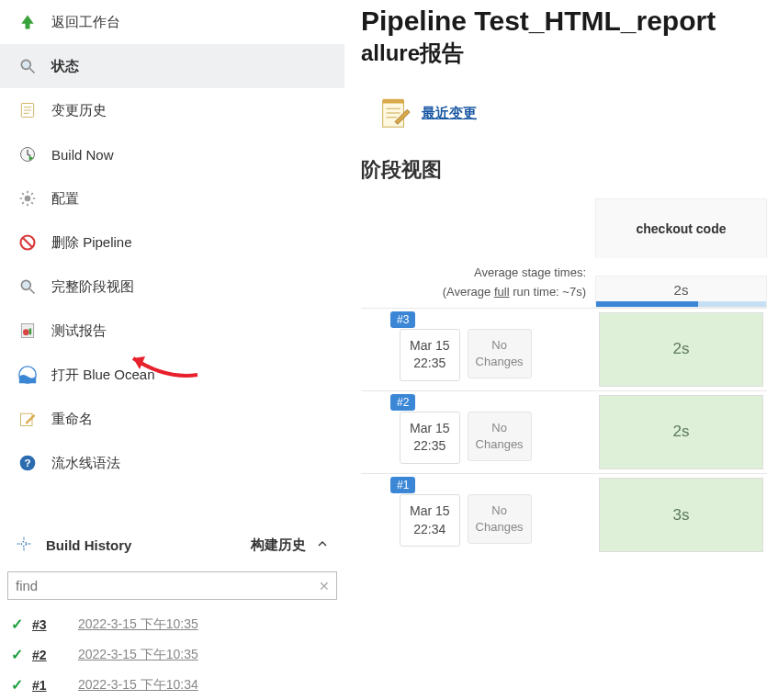  Describe the element at coordinates (564, 514) in the screenshot. I see `stage-run-row: #1 Mar 15 22:34 No Changes 3s` at that location.